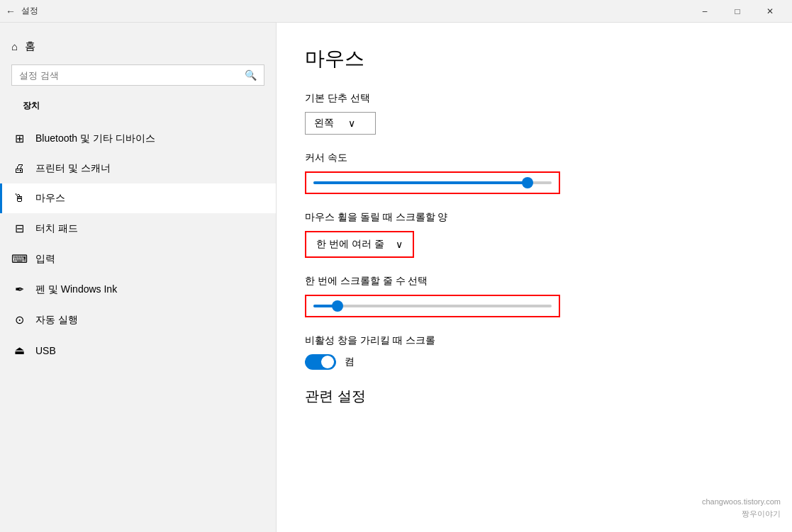  What do you see at coordinates (138, 108) in the screenshot?
I see `section-label: 장치` at bounding box center [138, 108].